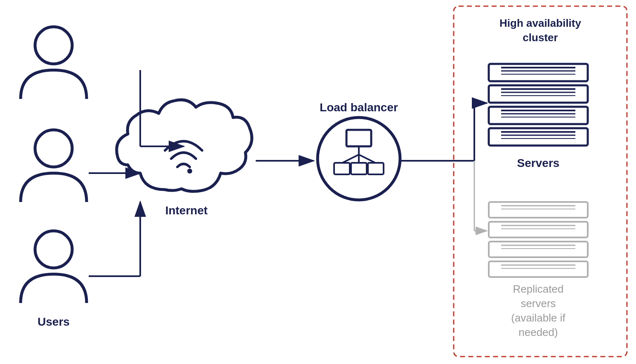 The image size is (636, 364). What do you see at coordinates (539, 289) in the screenshot?
I see `replicated-label-line1: Replicated` at bounding box center [539, 289].